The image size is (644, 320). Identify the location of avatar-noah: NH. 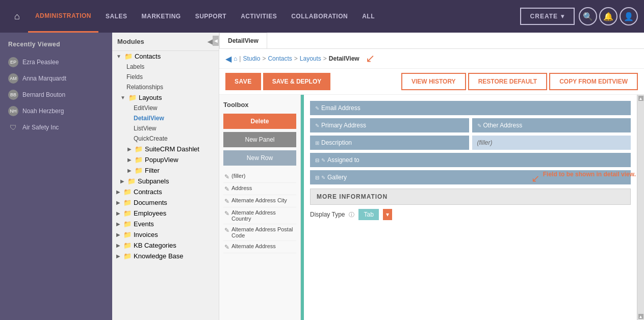
(13, 111).